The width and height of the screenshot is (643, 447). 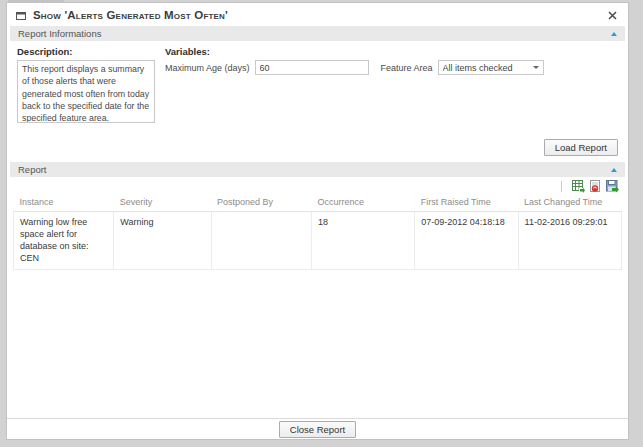 I want to click on feature-area-label: Feature Area, so click(x=407, y=68).